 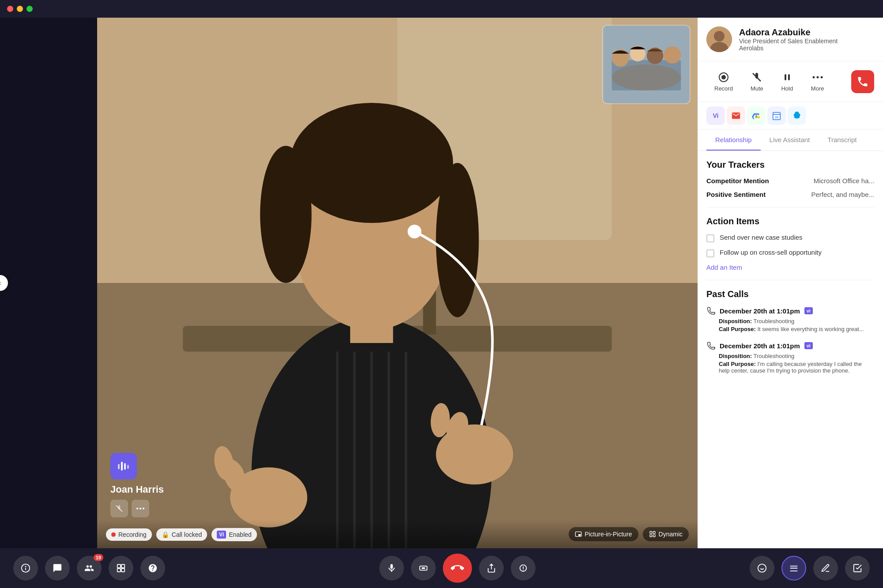 What do you see at coordinates (790, 253) in the screenshot?
I see `action-item-1: Follow up on cross-sell opportunity` at bounding box center [790, 253].